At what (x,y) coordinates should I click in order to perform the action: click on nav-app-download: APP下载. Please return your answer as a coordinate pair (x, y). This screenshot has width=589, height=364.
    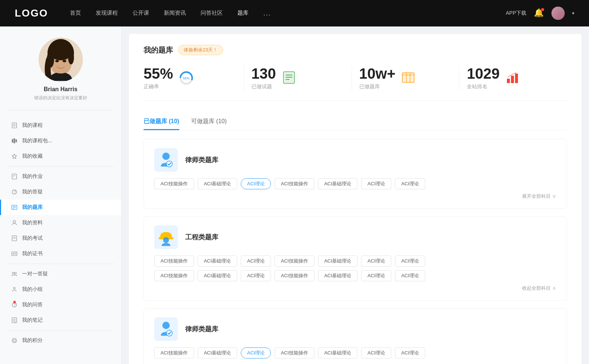
    Looking at the image, I should click on (516, 13).